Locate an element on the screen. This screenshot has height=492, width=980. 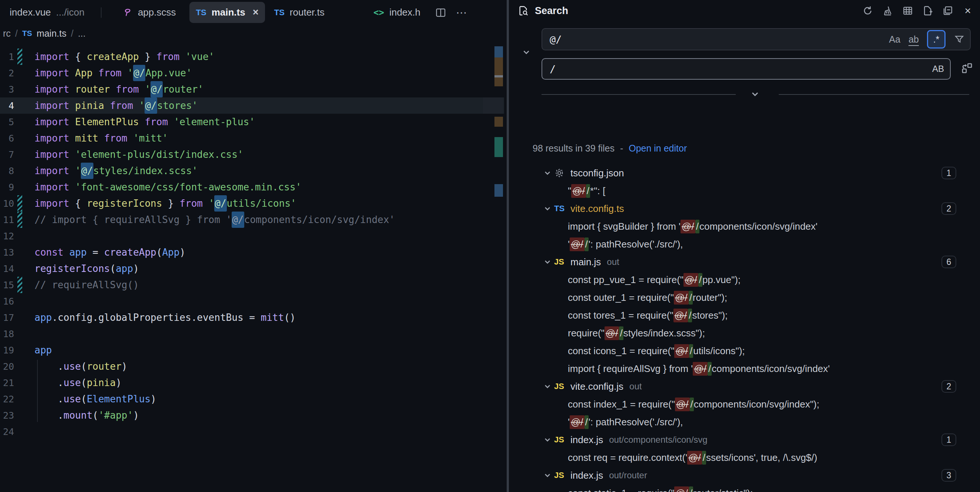
code-text: app is located at coordinates (43, 350).